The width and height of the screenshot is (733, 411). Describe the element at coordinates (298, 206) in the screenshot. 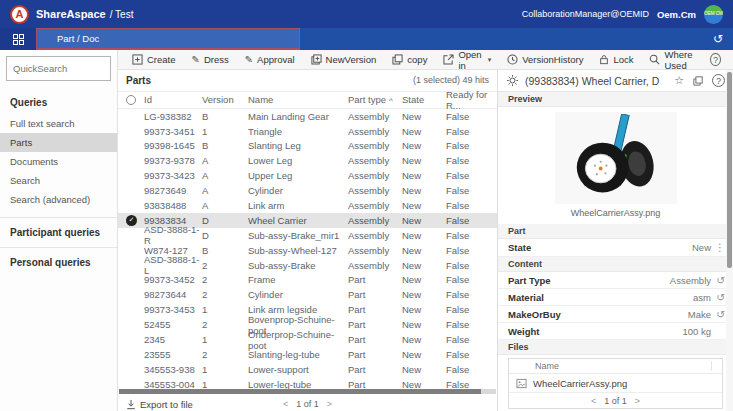

I see `cell-name: Link arm` at that location.